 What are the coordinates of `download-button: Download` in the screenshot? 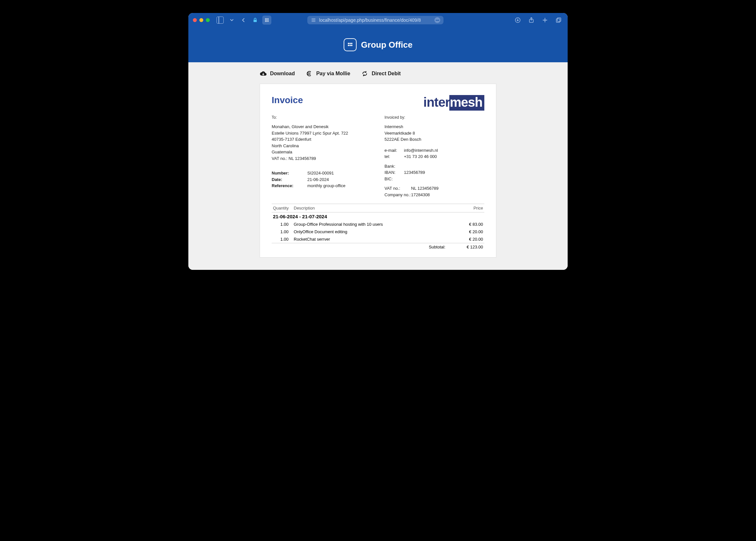 It's located at (277, 74).